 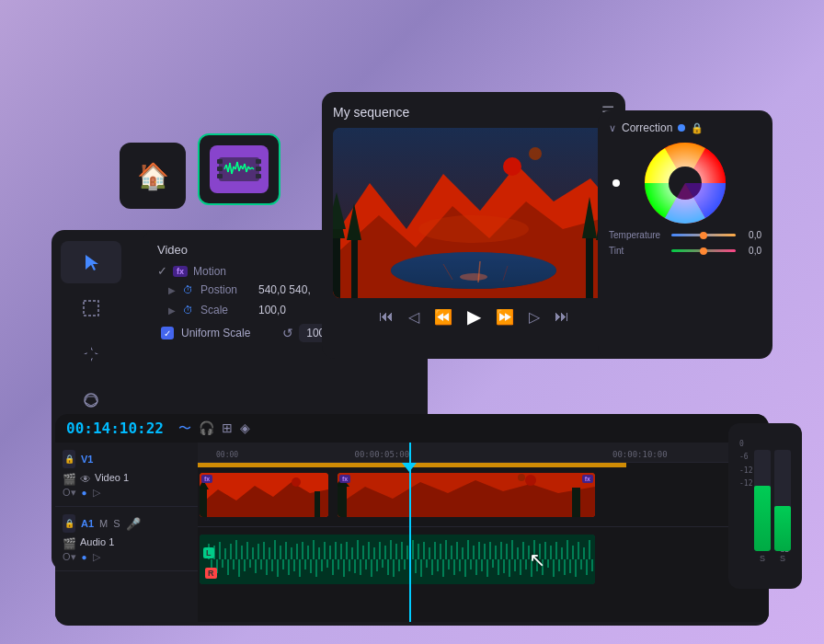 What do you see at coordinates (207, 478) in the screenshot?
I see `clip-fx-1: fx` at bounding box center [207, 478].